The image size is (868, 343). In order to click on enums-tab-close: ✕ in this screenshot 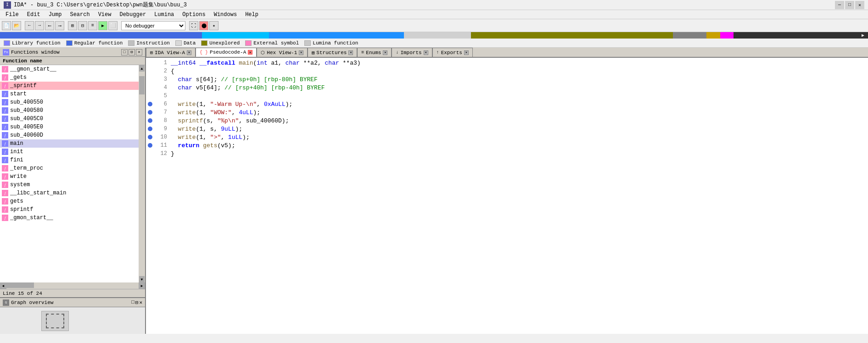, I will do `click(385, 53)`.